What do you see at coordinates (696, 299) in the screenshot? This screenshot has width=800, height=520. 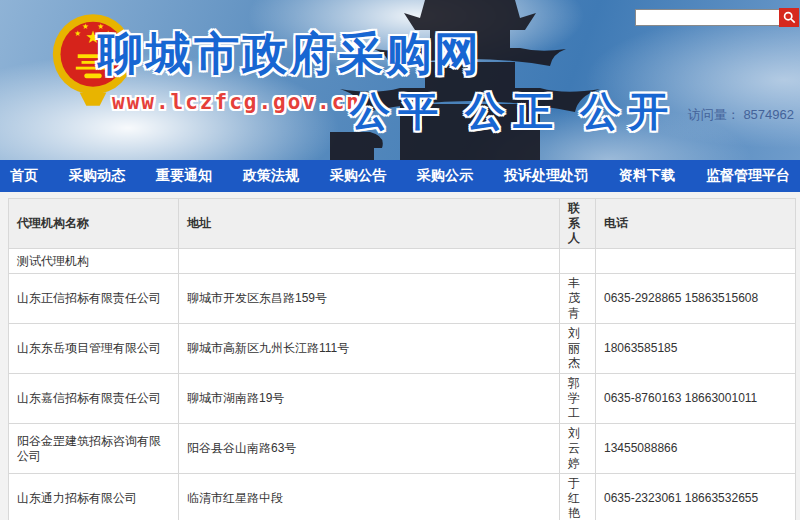 I see `agency-phone: 0635-2928865 15863515608` at bounding box center [696, 299].